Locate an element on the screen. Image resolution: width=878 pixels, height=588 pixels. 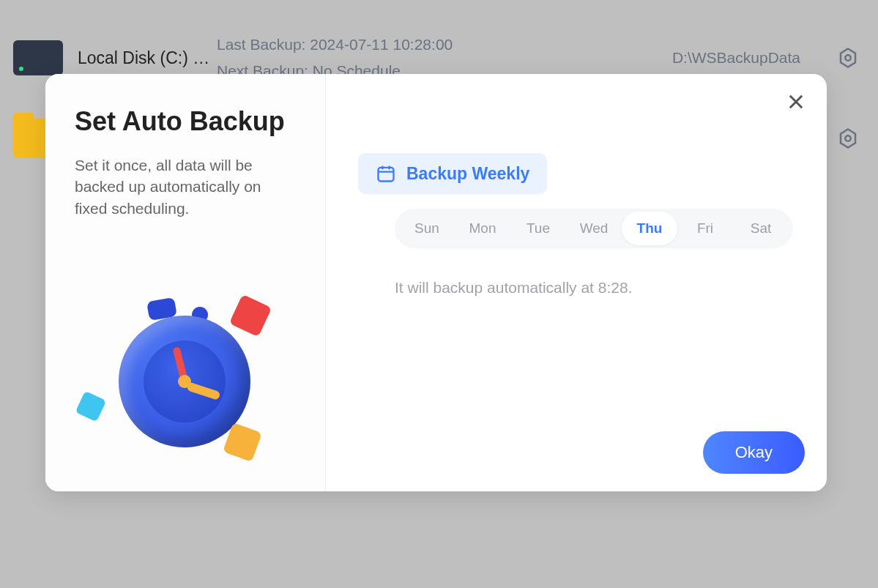
day-sun: Sun is located at coordinates (427, 228).